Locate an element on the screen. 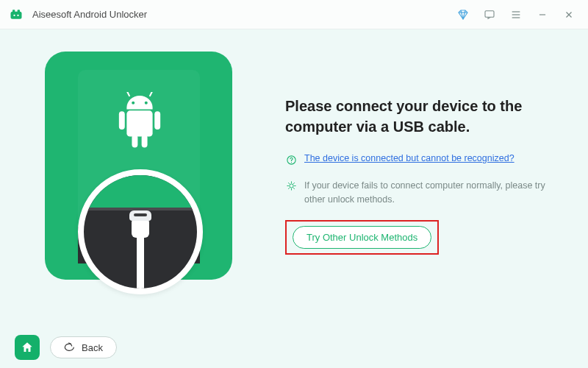 This screenshot has height=368, width=588. diamond-icon is located at coordinates (463, 15).